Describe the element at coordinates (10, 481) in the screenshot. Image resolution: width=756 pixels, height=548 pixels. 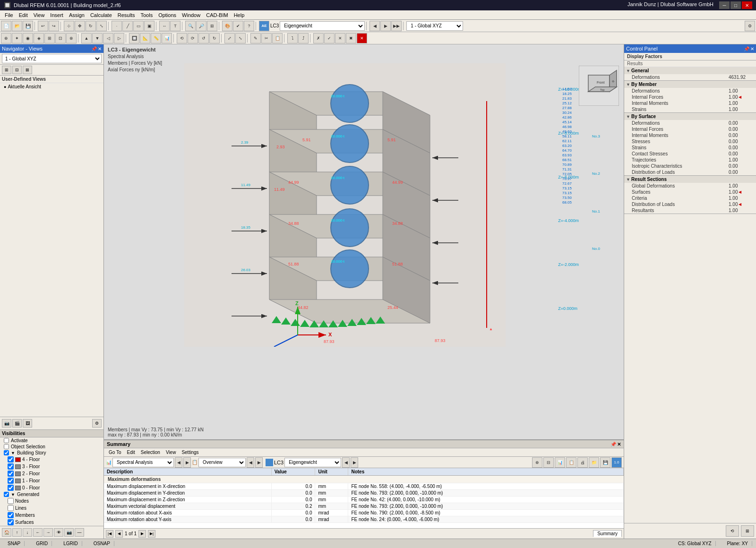
I see `floor-1-checkbox` at that location.